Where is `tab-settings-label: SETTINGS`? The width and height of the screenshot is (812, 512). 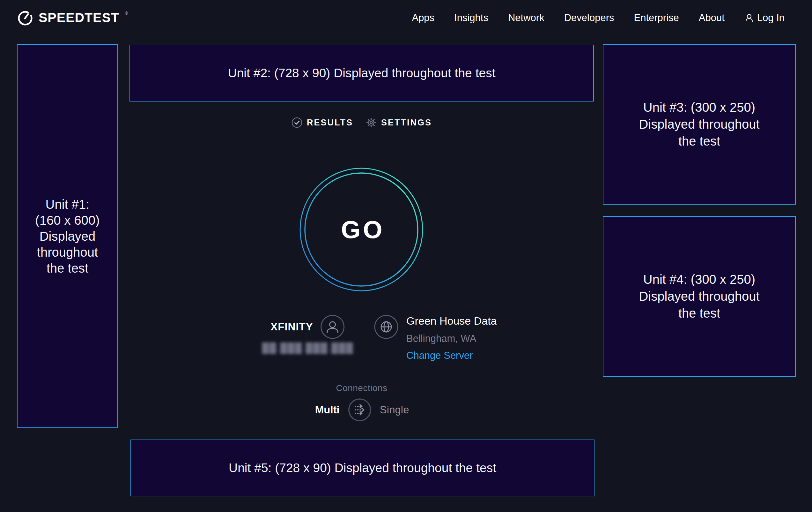
tab-settings-label: SETTINGS is located at coordinates (407, 123).